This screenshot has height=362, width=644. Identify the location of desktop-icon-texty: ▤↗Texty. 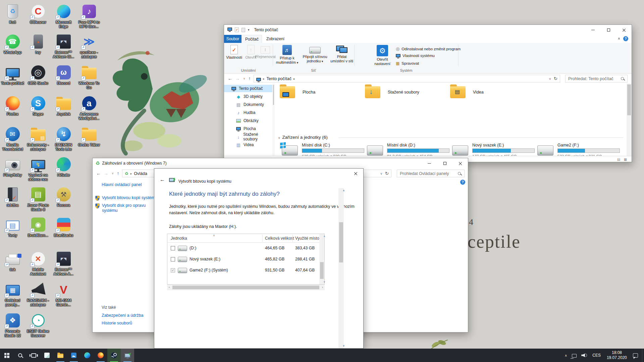
(13, 227).